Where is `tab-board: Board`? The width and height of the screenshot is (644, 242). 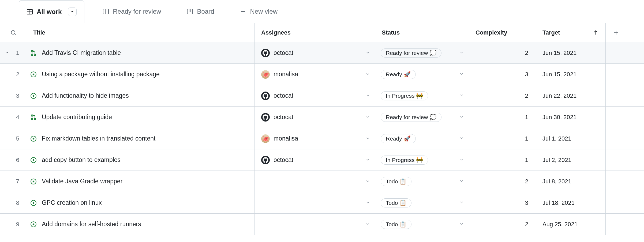 tab-board: Board is located at coordinates (200, 11).